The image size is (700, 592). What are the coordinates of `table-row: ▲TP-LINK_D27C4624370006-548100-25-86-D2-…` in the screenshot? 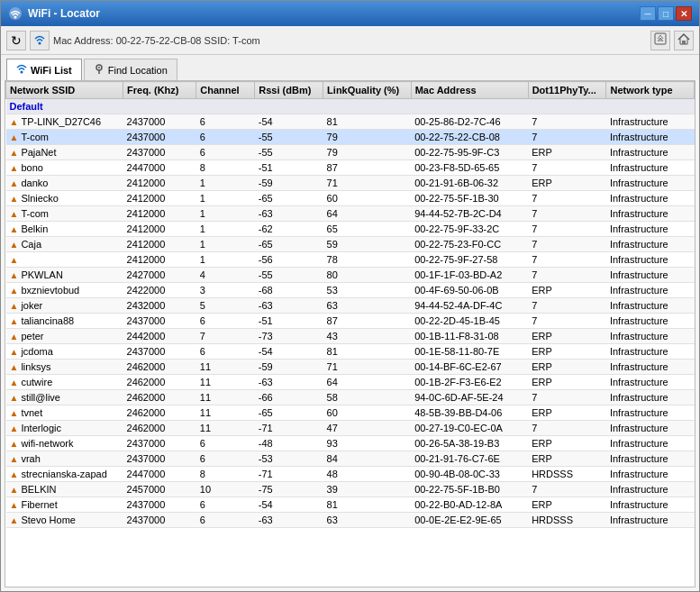 It's located at (350, 123).